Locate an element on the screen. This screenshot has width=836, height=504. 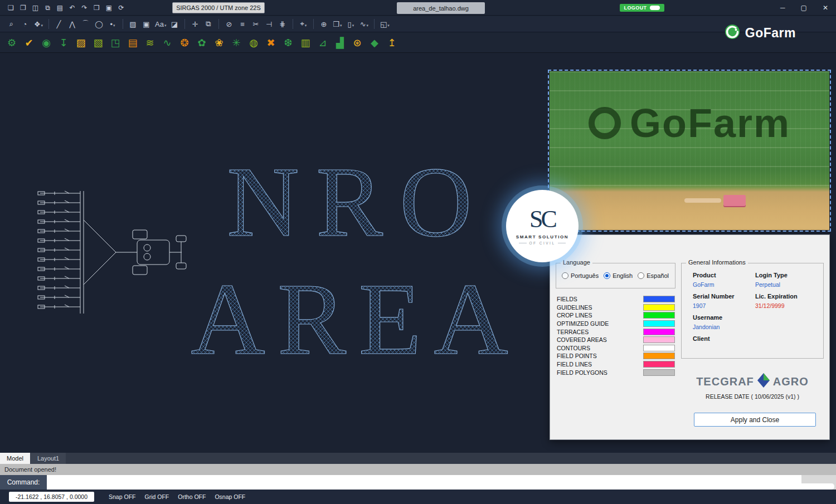
viewport-tool-icon: ◱ is located at coordinates (385, 24).